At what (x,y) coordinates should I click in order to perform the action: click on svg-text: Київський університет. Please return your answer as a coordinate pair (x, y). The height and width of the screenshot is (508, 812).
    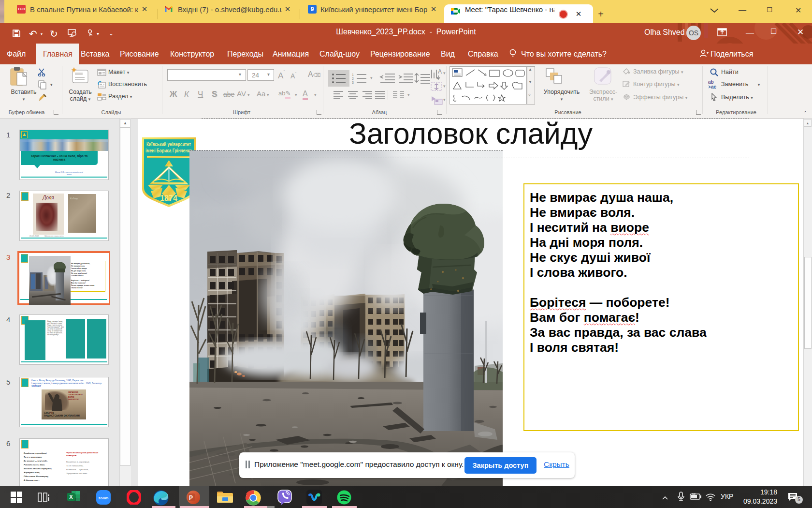
    Looking at the image, I should click on (169, 144).